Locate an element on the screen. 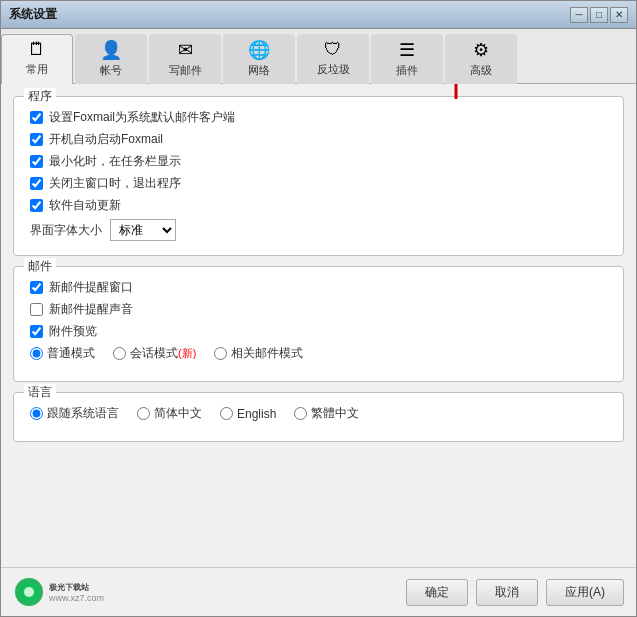  tab-bar: 🗒 常用 👤 帐号 ✉ 写邮件 🌐 网络 🛡 反垃圾 ☰ 插件 ⚙ 高级 is located at coordinates (318, 56).